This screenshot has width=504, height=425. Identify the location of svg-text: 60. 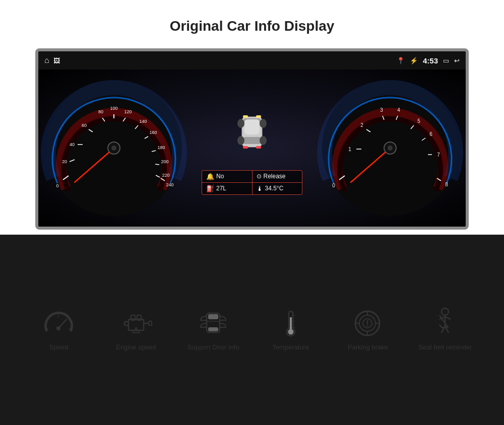
(84, 125).